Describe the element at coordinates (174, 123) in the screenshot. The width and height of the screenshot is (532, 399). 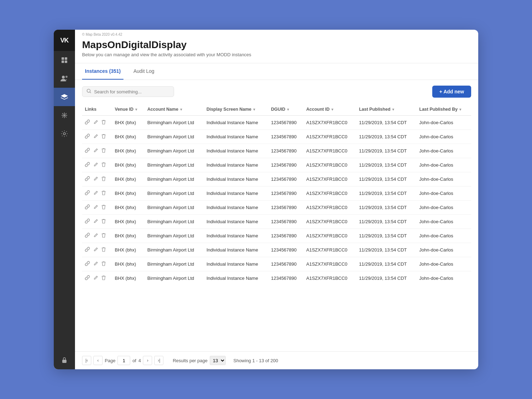
I see `cell-account-0: Birmingham Airport Ltd` at that location.